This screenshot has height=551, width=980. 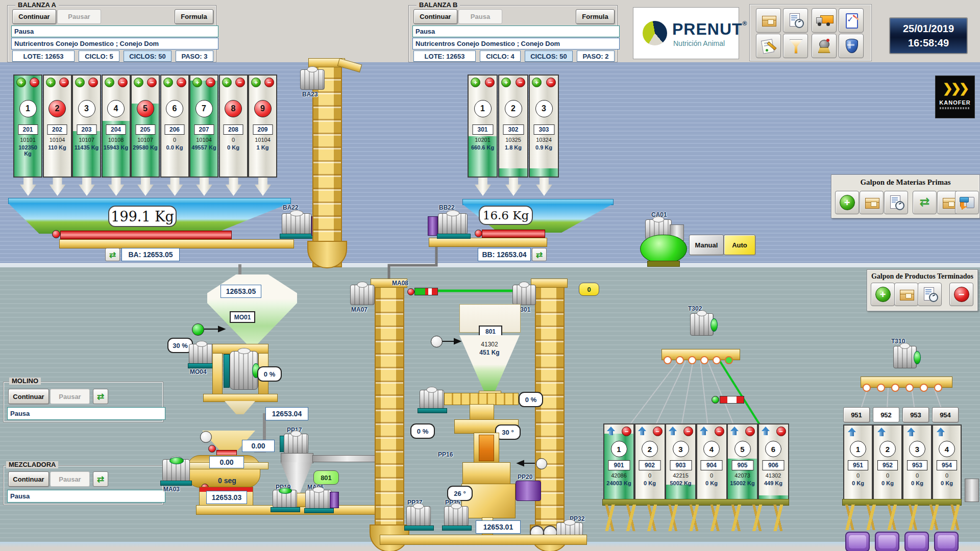 What do you see at coordinates (928, 43) in the screenshot?
I see `time-text: 16:58:49` at bounding box center [928, 43].